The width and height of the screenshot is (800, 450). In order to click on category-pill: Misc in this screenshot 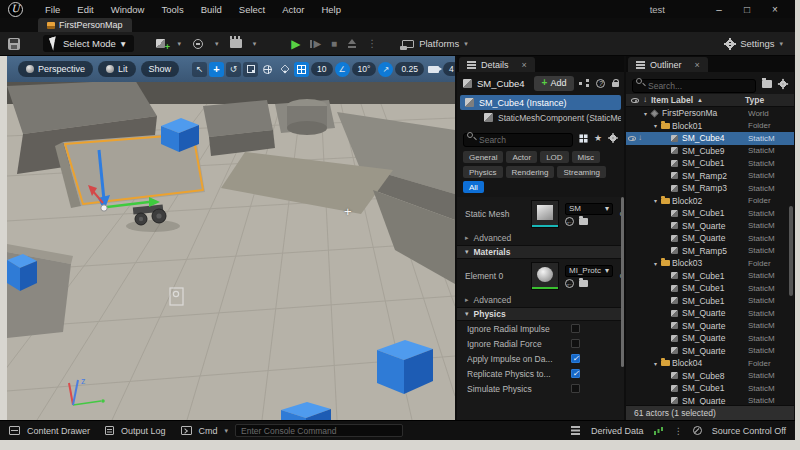, I will do `click(586, 157)`.